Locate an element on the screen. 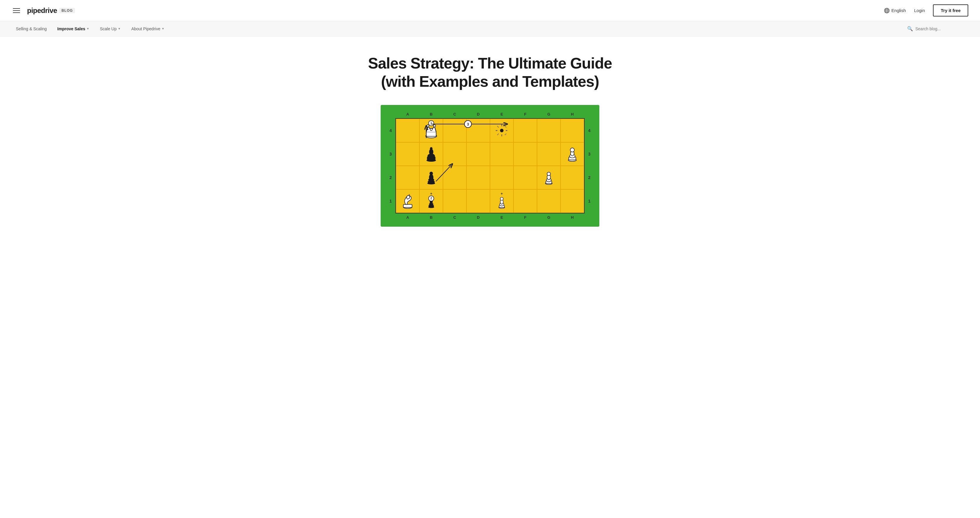 This screenshot has width=980, height=518. chess-outer-frame: A B C D E F G H 4 3 2 1 is located at coordinates (490, 166).